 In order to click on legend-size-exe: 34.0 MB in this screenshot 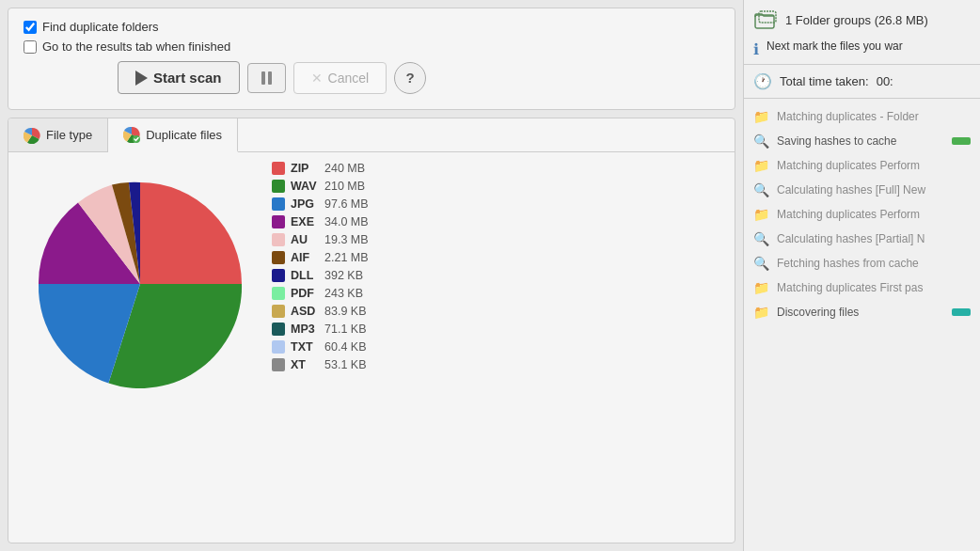, I will do `click(346, 222)`.